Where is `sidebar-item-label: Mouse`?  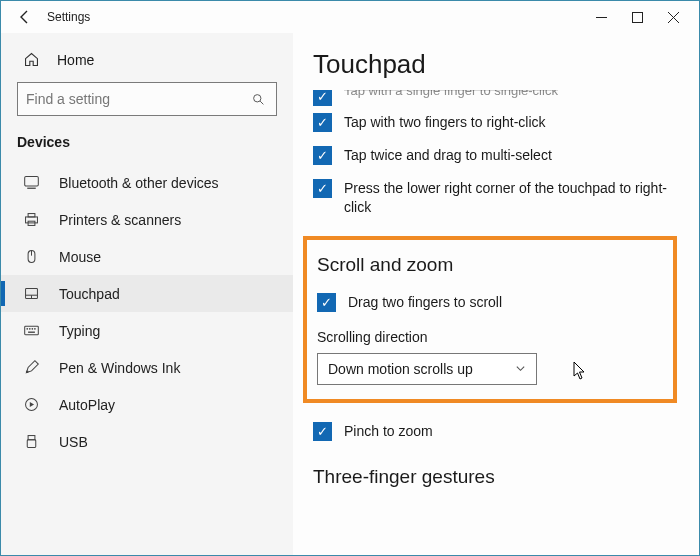
sidebar-item-label: Mouse is located at coordinates (80, 257).